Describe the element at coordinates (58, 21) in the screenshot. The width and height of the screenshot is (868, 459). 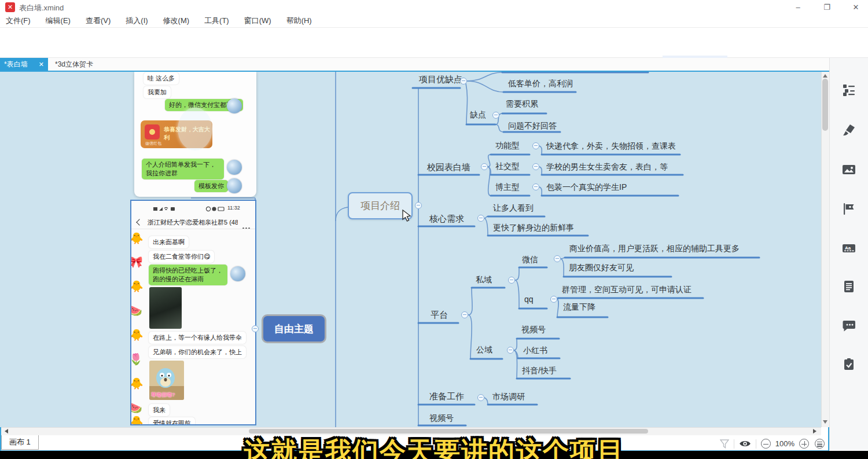
I see `menu-edit: 编辑(E)` at that location.